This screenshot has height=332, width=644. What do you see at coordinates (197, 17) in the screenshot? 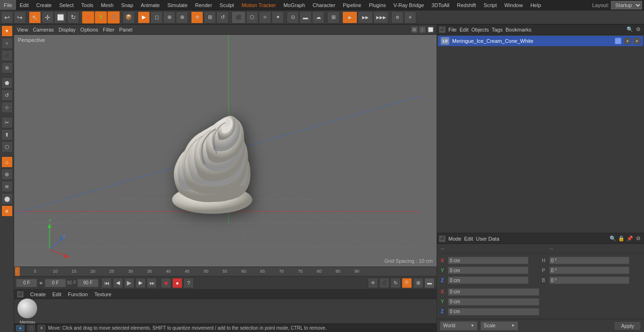
I see `move-tool-button: ✛` at bounding box center [197, 17].